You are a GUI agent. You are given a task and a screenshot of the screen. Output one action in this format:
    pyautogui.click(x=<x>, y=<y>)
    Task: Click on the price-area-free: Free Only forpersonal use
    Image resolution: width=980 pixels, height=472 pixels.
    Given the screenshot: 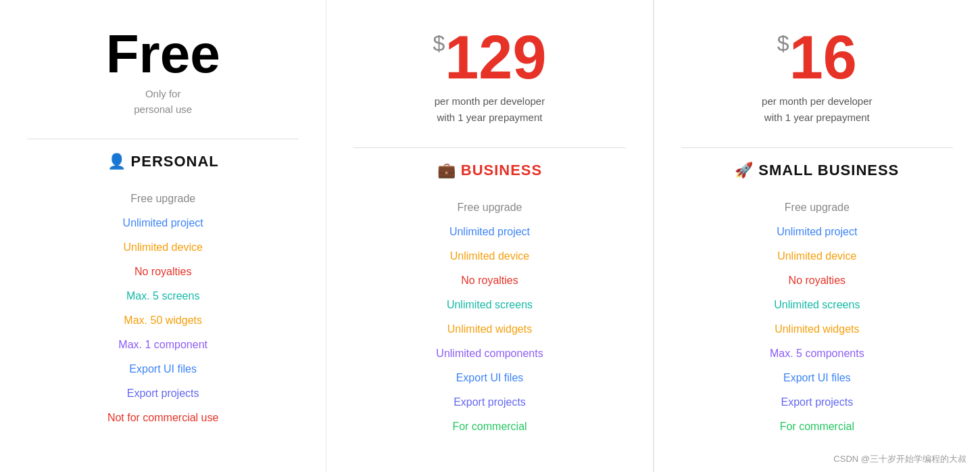 What is the action you would take?
    pyautogui.click(x=164, y=72)
    